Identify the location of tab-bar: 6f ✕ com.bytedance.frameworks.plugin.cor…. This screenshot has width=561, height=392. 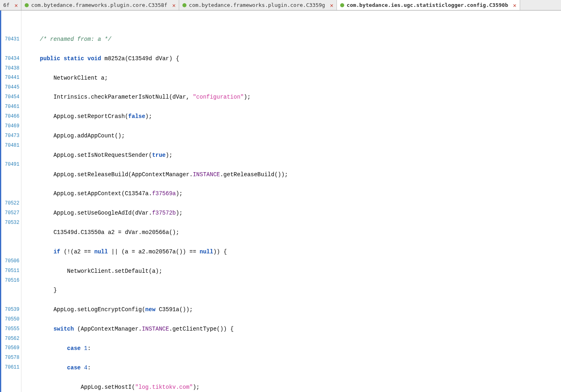
(281, 5).